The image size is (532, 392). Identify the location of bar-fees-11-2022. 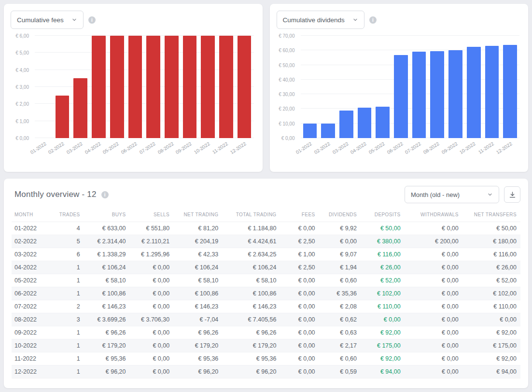
(226, 87).